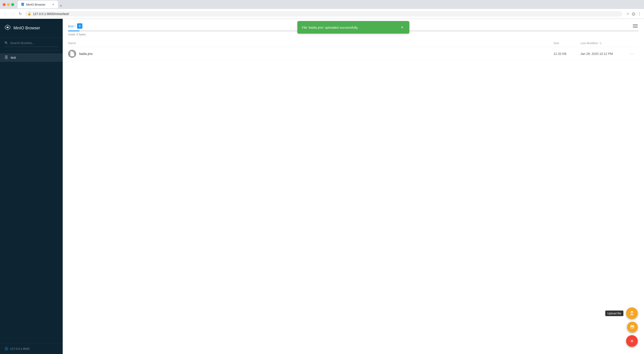 The image size is (644, 354). I want to click on close-fab-row: ×, so click(632, 341).